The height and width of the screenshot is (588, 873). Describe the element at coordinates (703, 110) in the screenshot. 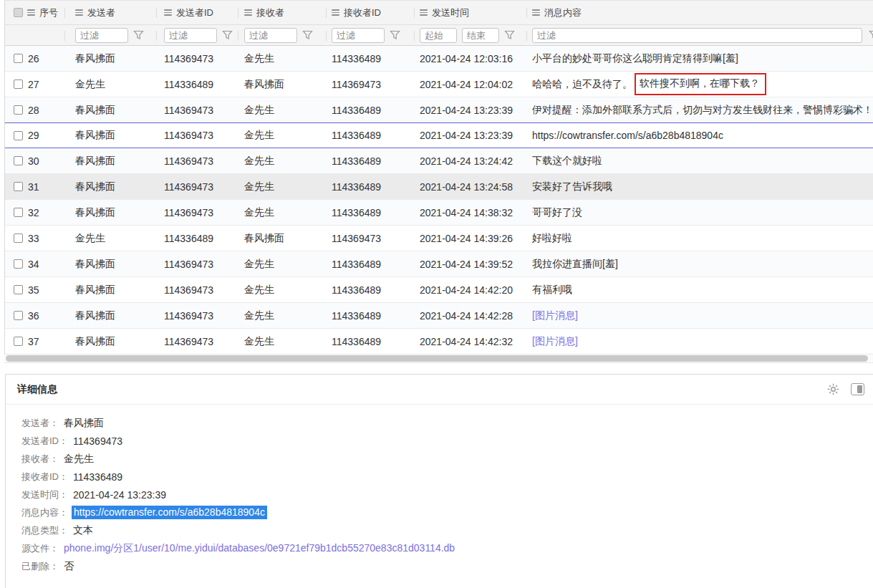

I see `message-text: 伊对提醒：添加外部联系方式后，切勿与对方发生钱财往来，警惕博彩骗术！` at that location.